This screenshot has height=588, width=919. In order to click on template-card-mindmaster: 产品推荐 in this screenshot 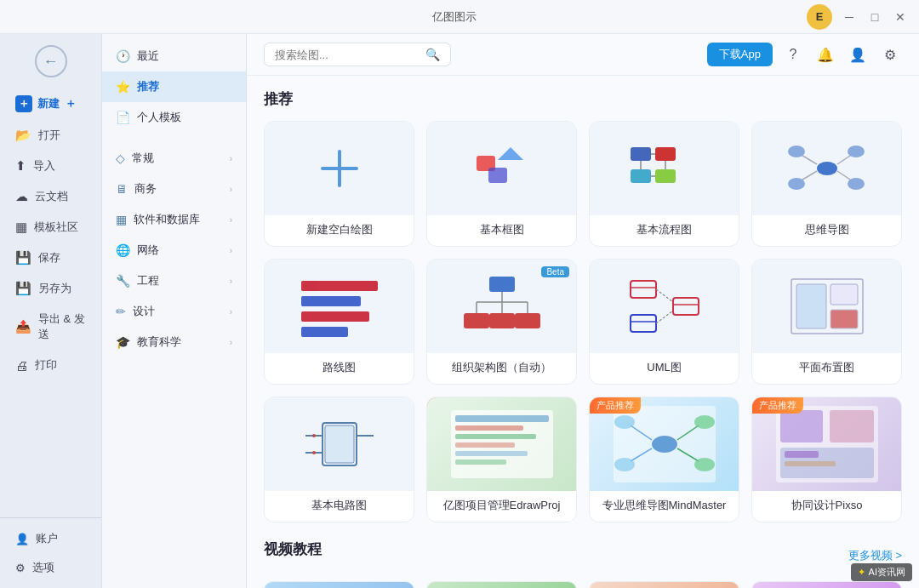, I will do `click(664, 460)`.